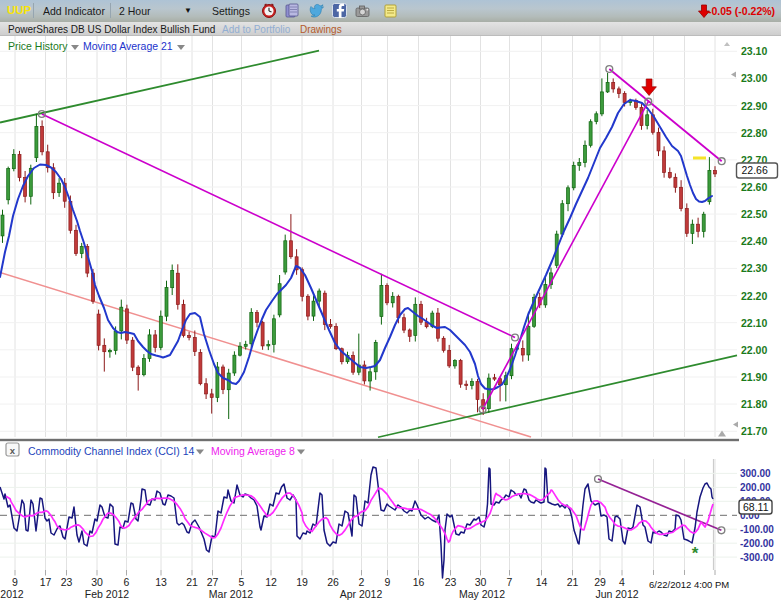  I want to click on svg-text: 22.60, so click(754, 187).